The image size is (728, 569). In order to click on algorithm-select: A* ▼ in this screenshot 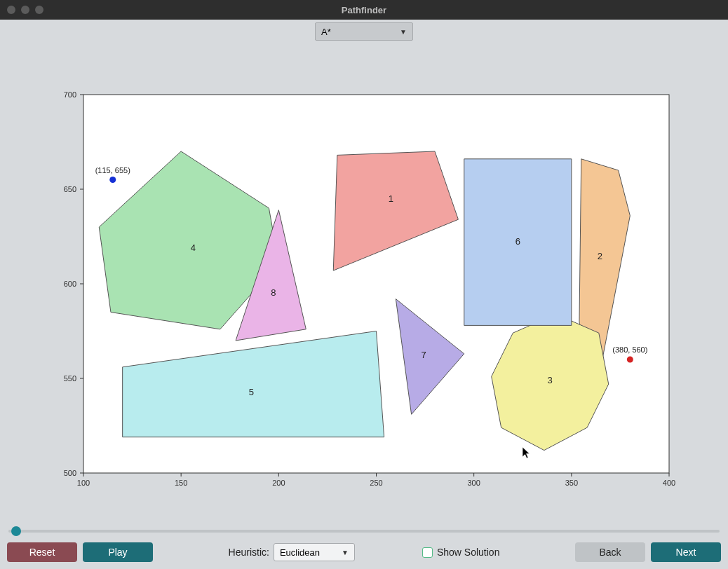, I will do `click(364, 32)`.